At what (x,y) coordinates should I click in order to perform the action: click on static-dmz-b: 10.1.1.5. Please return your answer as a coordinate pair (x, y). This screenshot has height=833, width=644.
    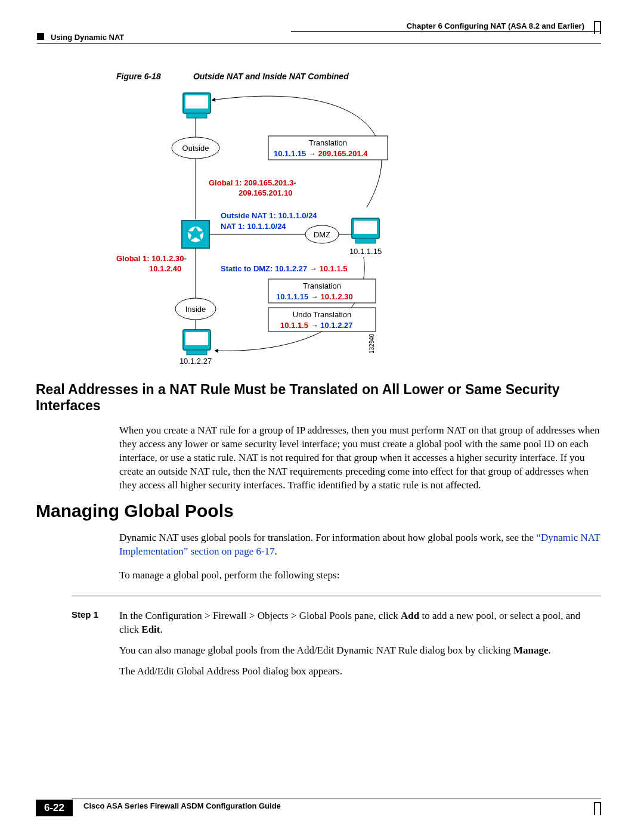
    Looking at the image, I should click on (333, 268).